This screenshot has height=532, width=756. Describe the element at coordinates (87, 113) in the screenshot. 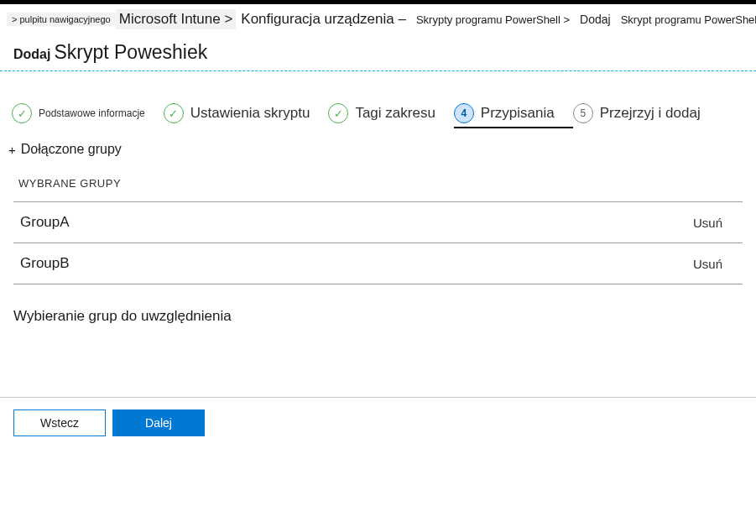

I see `wizard-step-basic-info: Podstawowe informacje` at that location.